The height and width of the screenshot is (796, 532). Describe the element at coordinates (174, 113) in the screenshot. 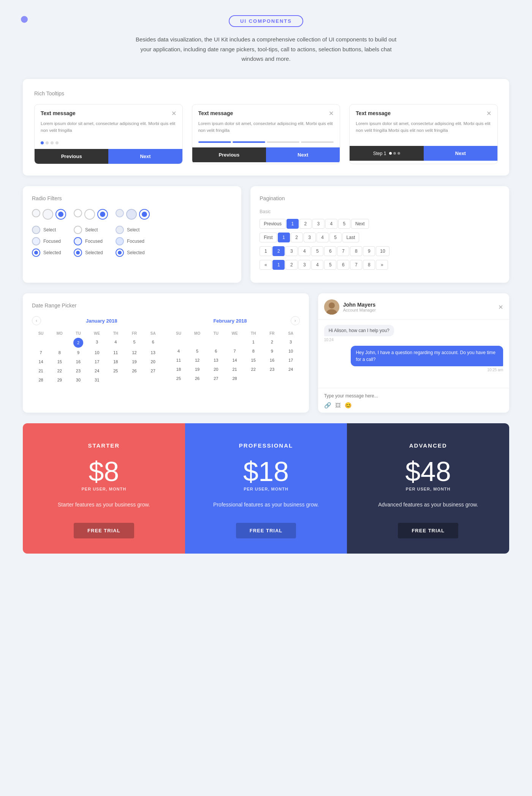

I see `tooltip-close-1: ✕` at that location.